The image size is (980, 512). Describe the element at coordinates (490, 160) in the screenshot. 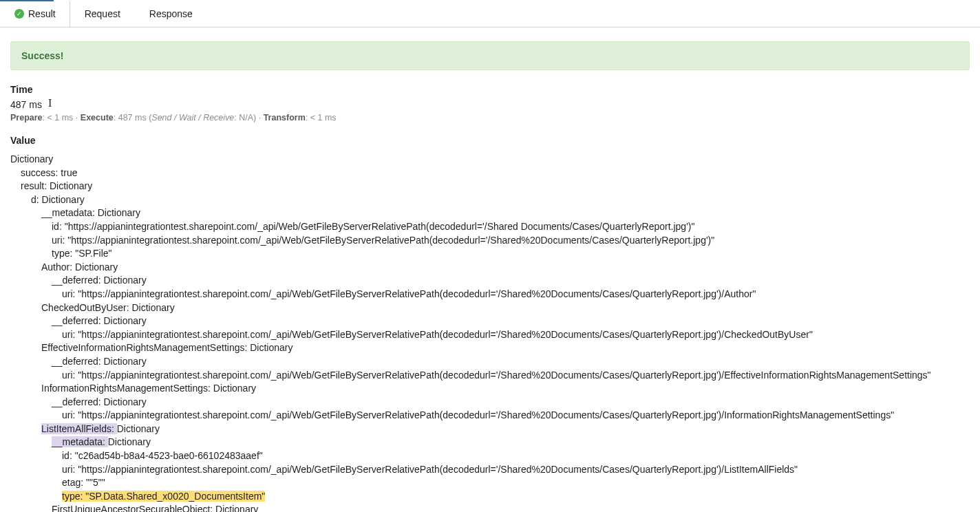

I see `tree-line: Dictionary` at that location.